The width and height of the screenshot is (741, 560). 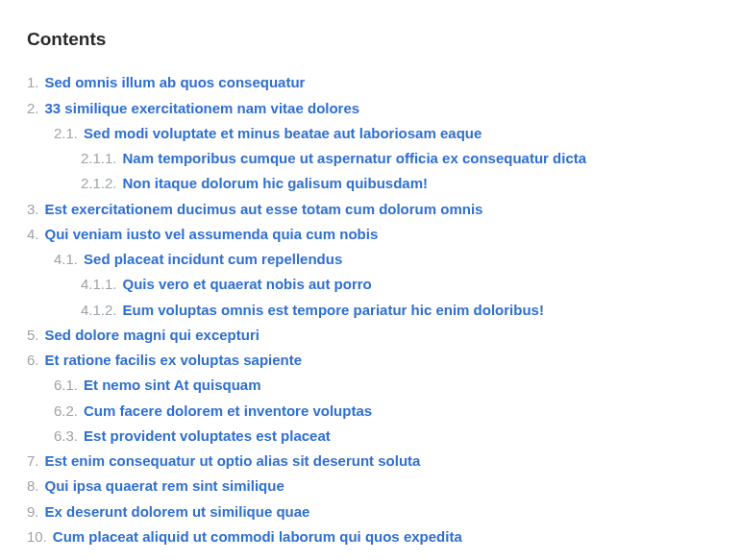 What do you see at coordinates (258, 537) in the screenshot?
I see `toc-link: Cum placeat aliquid ut commodi laborum q…` at bounding box center [258, 537].